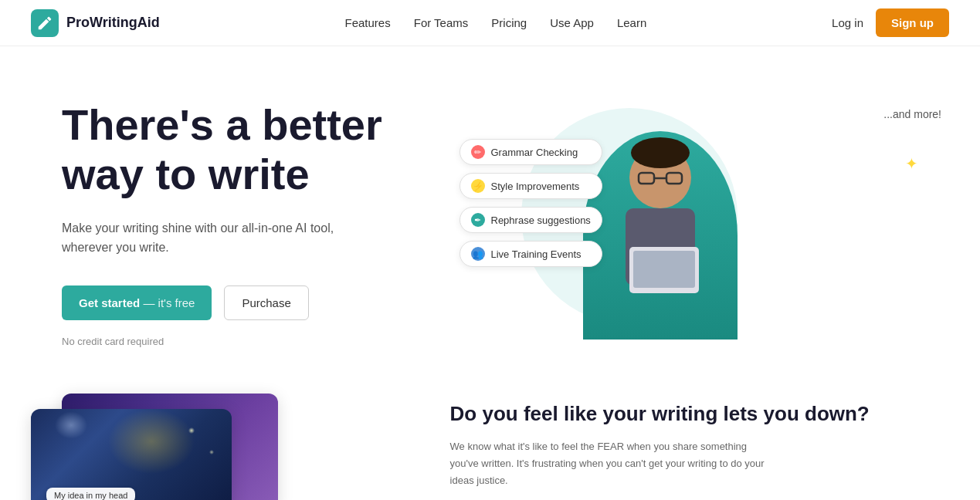  What do you see at coordinates (490, 23) in the screenshot?
I see `main-nav: ProWritingAid Features For Teams Pricing…` at bounding box center [490, 23].